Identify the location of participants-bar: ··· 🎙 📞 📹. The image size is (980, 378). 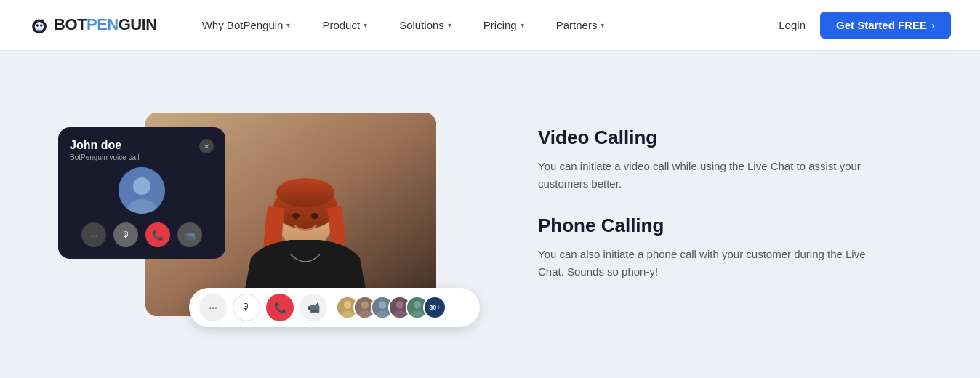
(334, 307).